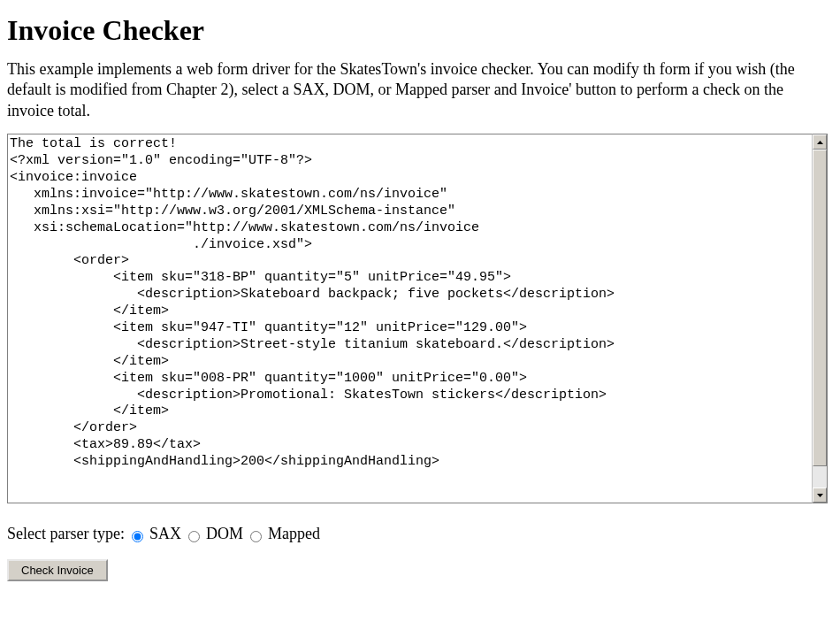 The height and width of the screenshot is (622, 840). What do you see at coordinates (820, 495) in the screenshot?
I see `scroll-down-button` at bounding box center [820, 495].